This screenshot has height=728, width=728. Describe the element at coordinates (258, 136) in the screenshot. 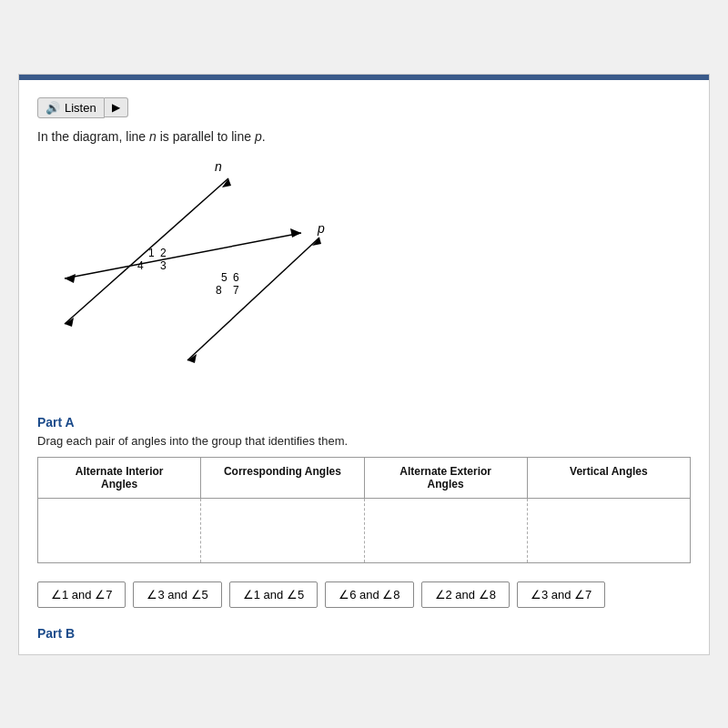

I see `line-p-label: p` at that location.